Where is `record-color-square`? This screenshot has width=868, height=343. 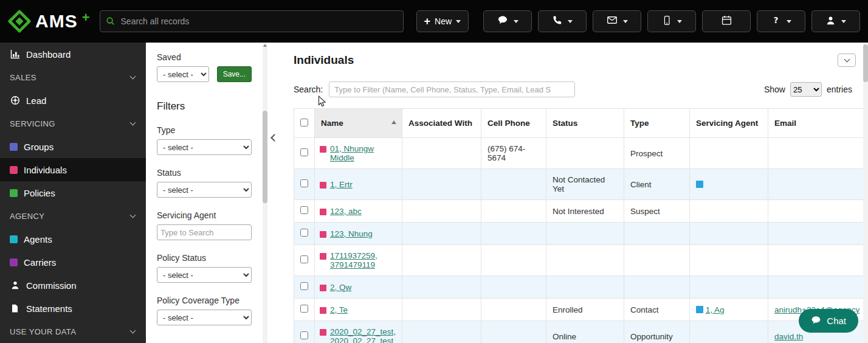
record-color-square is located at coordinates (323, 212).